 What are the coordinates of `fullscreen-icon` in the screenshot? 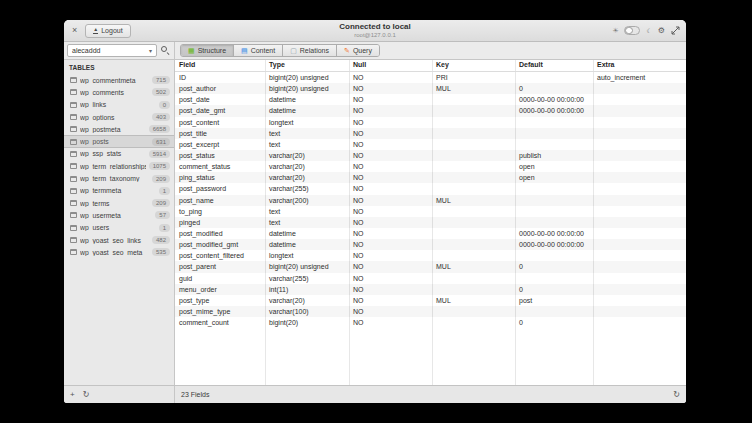 It's located at (676, 30).